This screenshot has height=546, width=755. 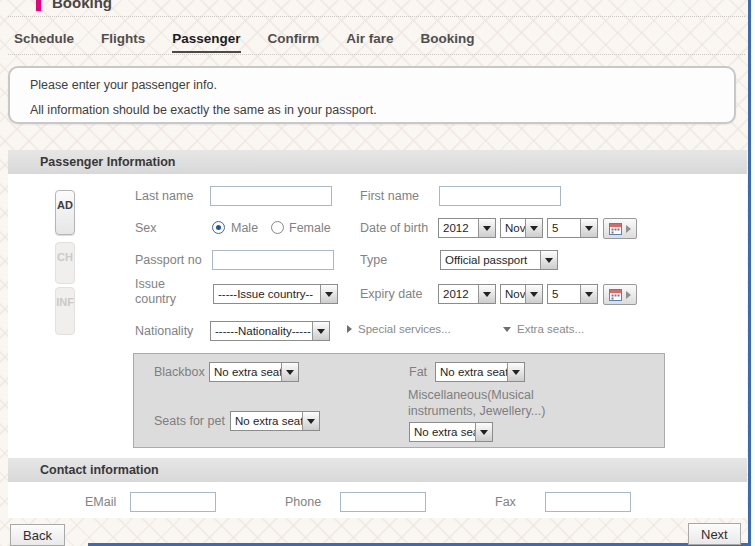 What do you see at coordinates (550, 329) in the screenshot?
I see `extra-seats-label: Extra seats...` at bounding box center [550, 329].